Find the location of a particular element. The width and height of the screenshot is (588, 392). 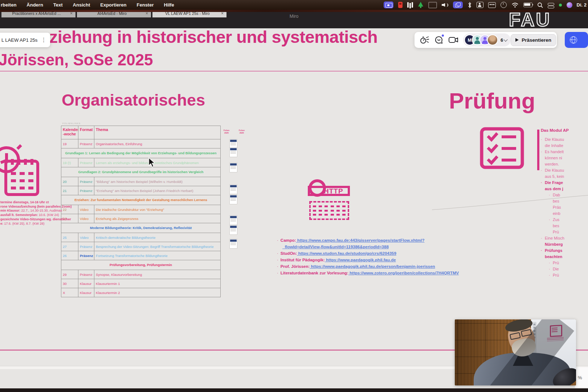

reactions-icon is located at coordinates (425, 40).